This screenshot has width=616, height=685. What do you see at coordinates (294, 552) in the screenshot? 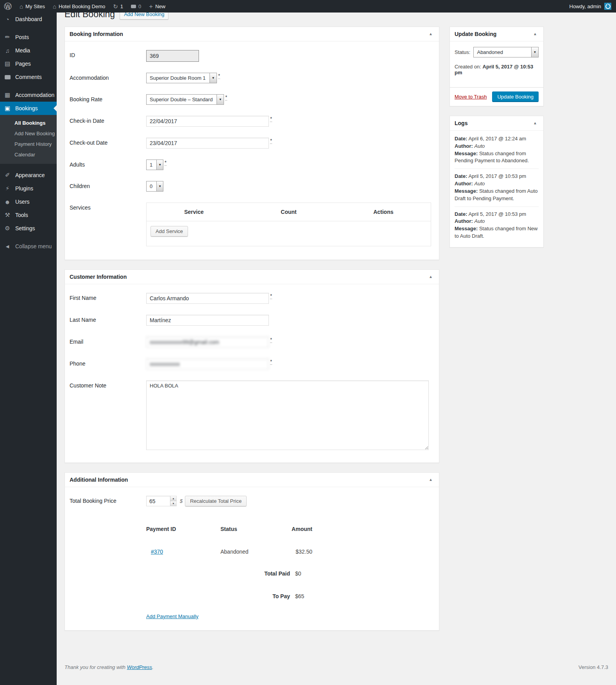
I see `payment-amount-value: $32.50` at bounding box center [294, 552].